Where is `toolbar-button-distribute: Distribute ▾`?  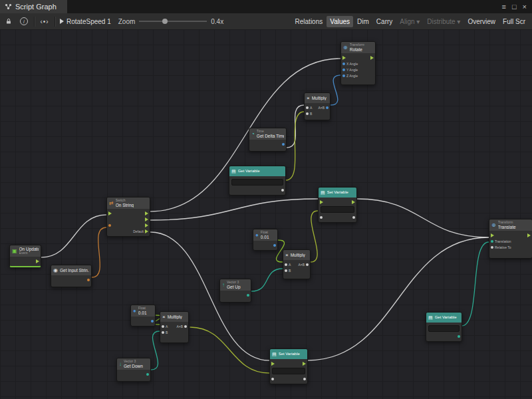 toolbar-button-distribute: Distribute ▾ is located at coordinates (444, 21).